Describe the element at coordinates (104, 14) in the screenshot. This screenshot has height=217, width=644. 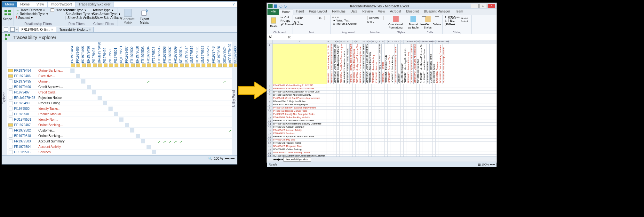
I see `col-sub-artifact: Sub-Artifact Type▾` at that location.